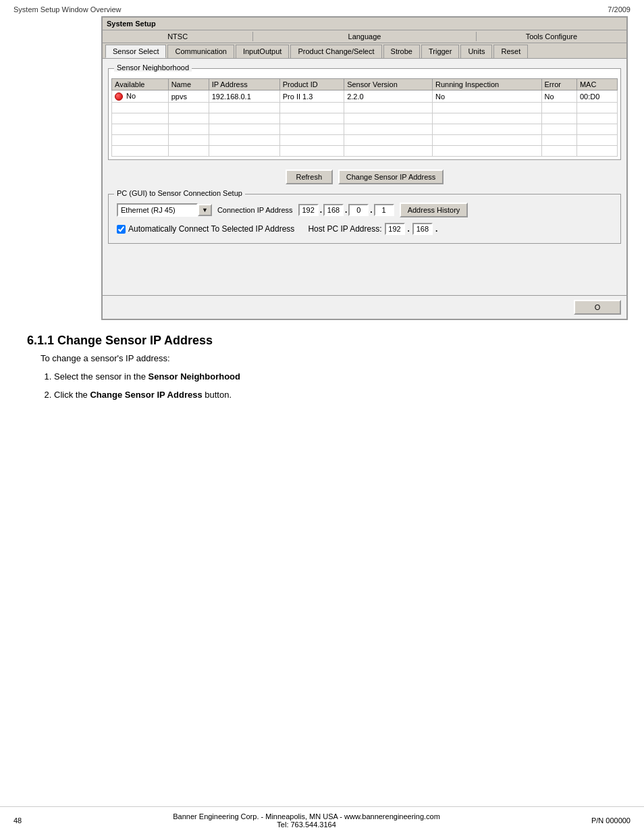  Describe the element at coordinates (477, 51) in the screenshot. I see `tab-units: Units` at that location.